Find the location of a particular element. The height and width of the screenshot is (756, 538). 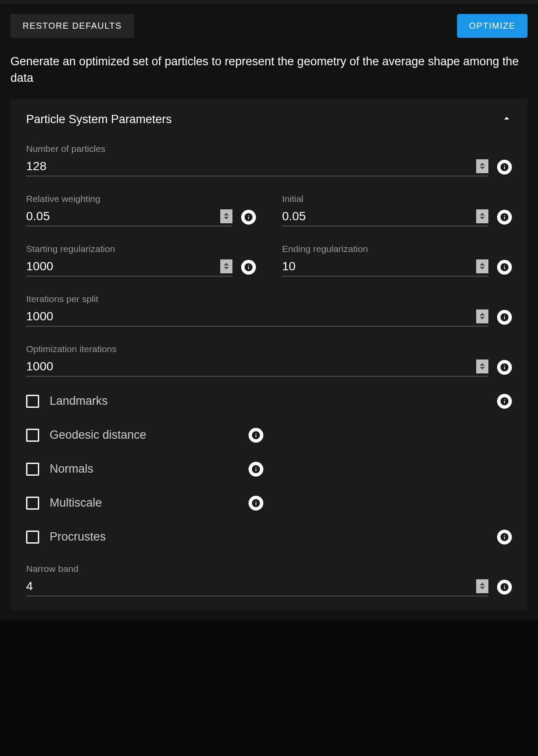

description-text: Generate an optimized set of particles t… is located at coordinates (269, 70).